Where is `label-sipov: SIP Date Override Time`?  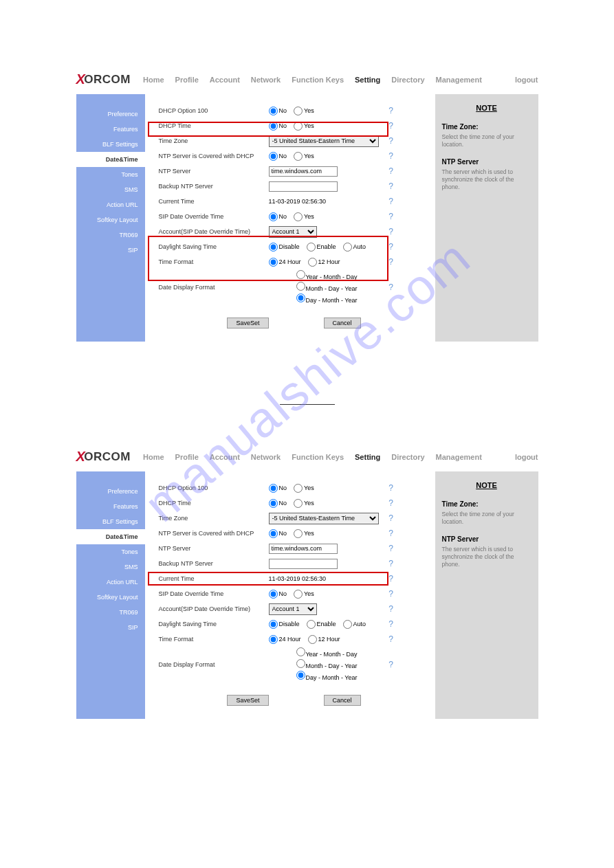 label-sipov: SIP Date Override Time is located at coordinates (214, 216).